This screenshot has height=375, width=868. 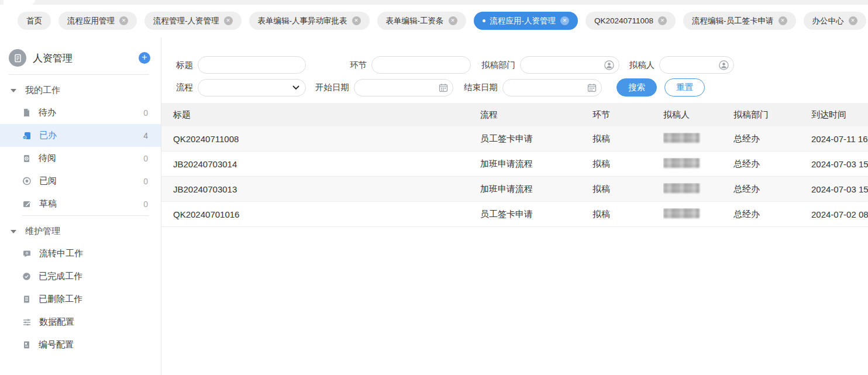 I want to click on tab-label: 表单编辑-工资条, so click(x=415, y=21).